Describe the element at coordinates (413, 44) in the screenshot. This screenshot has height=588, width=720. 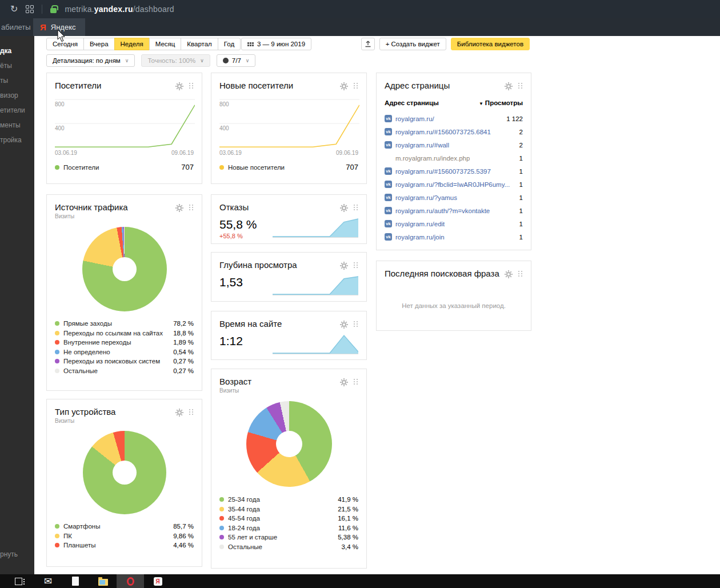
I see `create-widget-button: + Создать виджет` at that location.